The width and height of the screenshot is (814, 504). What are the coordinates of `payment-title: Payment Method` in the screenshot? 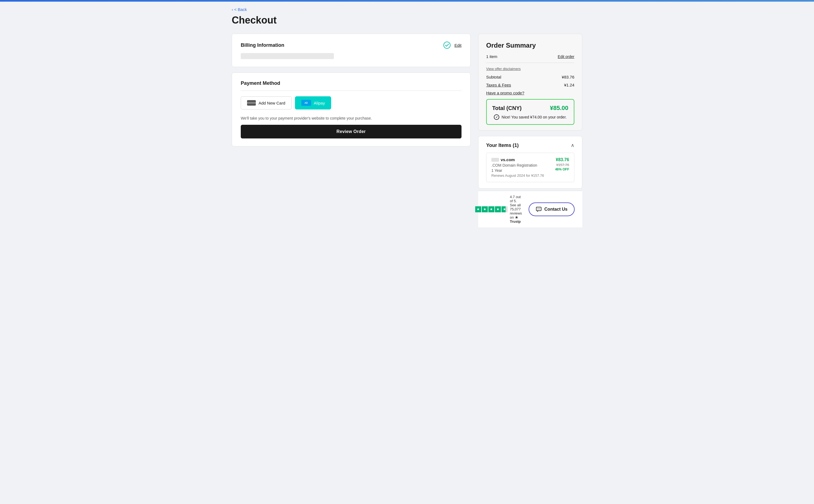 It's located at (351, 86).